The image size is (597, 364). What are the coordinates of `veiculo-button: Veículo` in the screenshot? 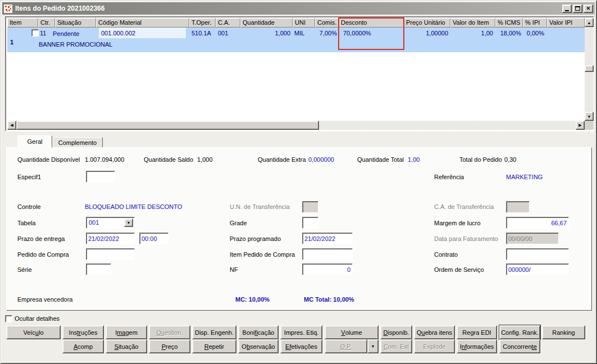 It's located at (34, 333).